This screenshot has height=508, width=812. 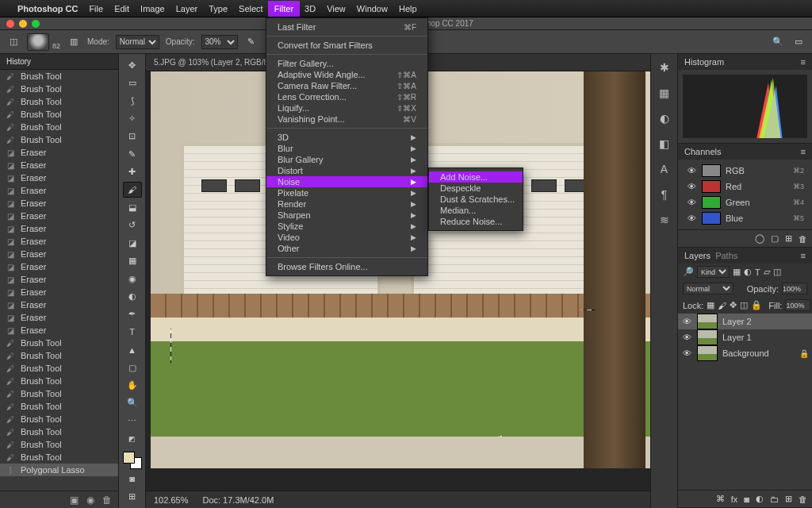 What do you see at coordinates (347, 45) in the screenshot?
I see `menu-convert-smart: Convert for Smart Filters` at bounding box center [347, 45].